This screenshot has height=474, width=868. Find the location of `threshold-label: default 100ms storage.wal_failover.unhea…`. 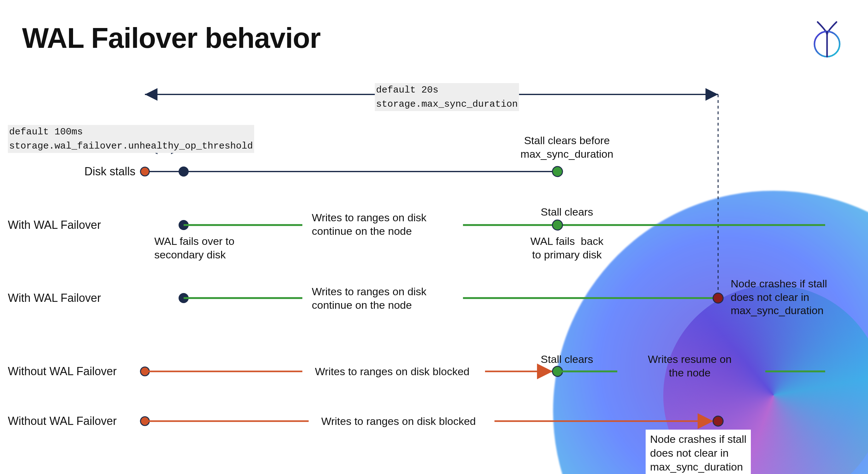

threshold-label: default 100ms storage.wal_failover.unhea… is located at coordinates (131, 139).